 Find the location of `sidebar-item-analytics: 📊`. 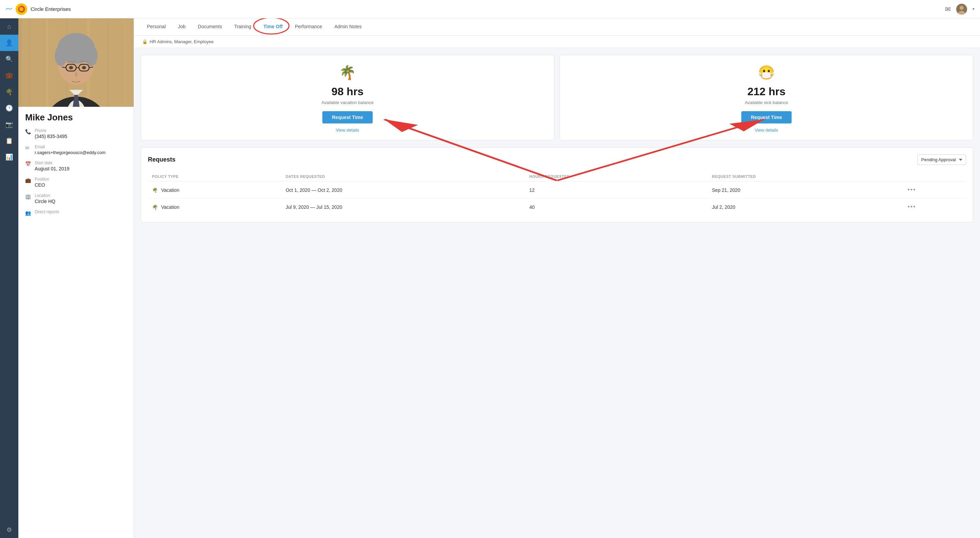

sidebar-item-analytics: 📊 is located at coordinates (9, 157).